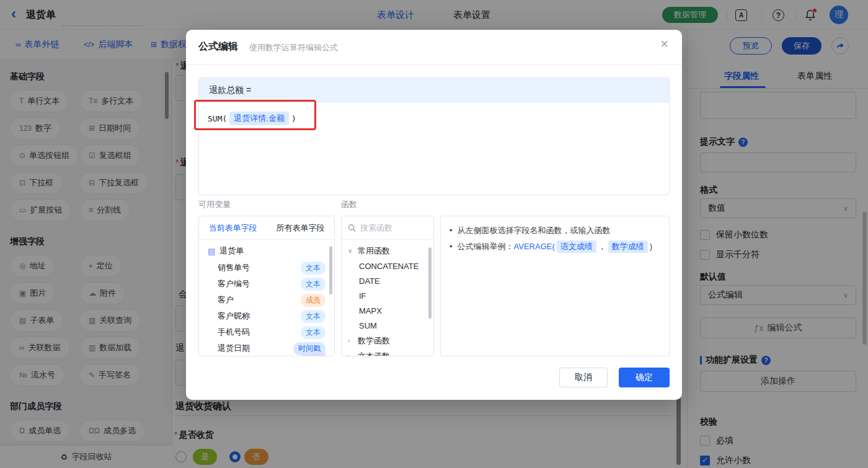  Describe the element at coordinates (267, 251) in the screenshot. I see `variables-root-node: ▤ 退货单` at that location.